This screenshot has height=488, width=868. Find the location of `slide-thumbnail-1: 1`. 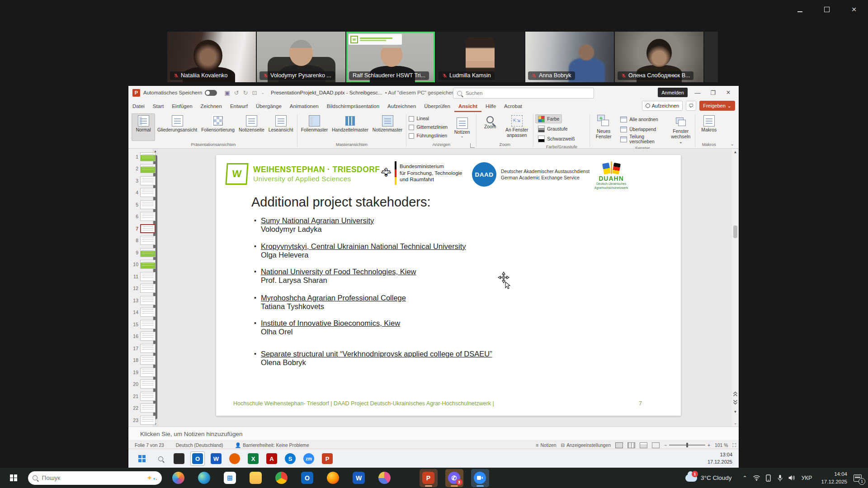

slide-thumbnail-1: 1 is located at coordinates (143, 156).